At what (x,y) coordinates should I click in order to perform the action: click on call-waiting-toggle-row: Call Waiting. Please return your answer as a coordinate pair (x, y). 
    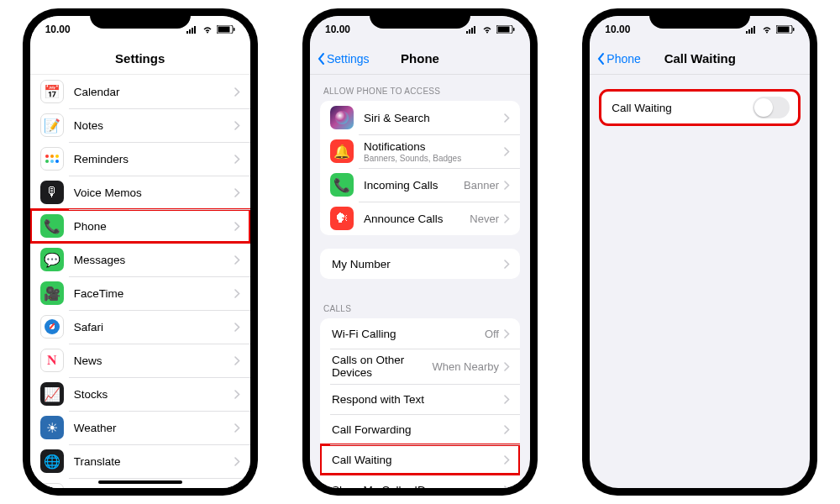
    Looking at the image, I should click on (700, 108).